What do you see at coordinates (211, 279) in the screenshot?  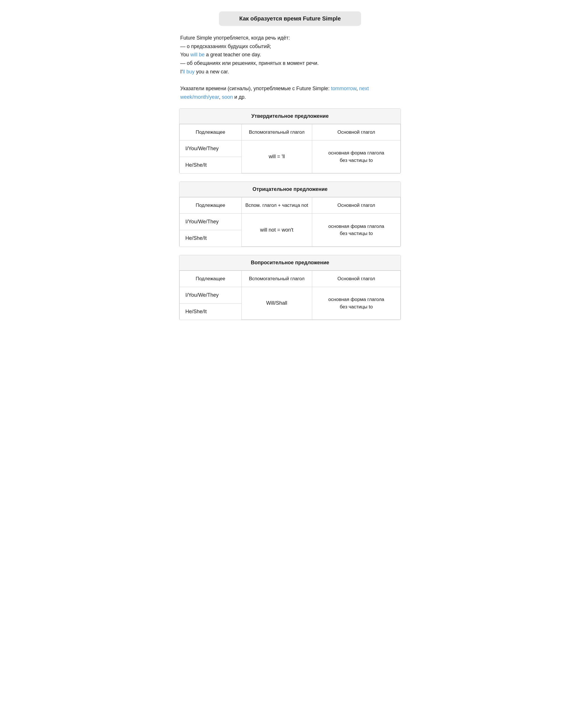 I see `interrogative-col1: Подлежащее` at bounding box center [211, 279].